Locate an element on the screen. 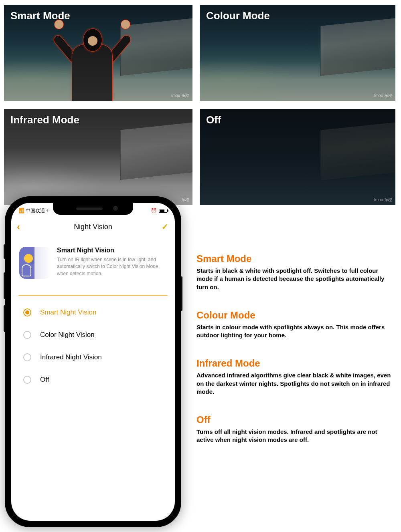  nav-bar: ‹ Night Vision ✓ is located at coordinates (93, 227).